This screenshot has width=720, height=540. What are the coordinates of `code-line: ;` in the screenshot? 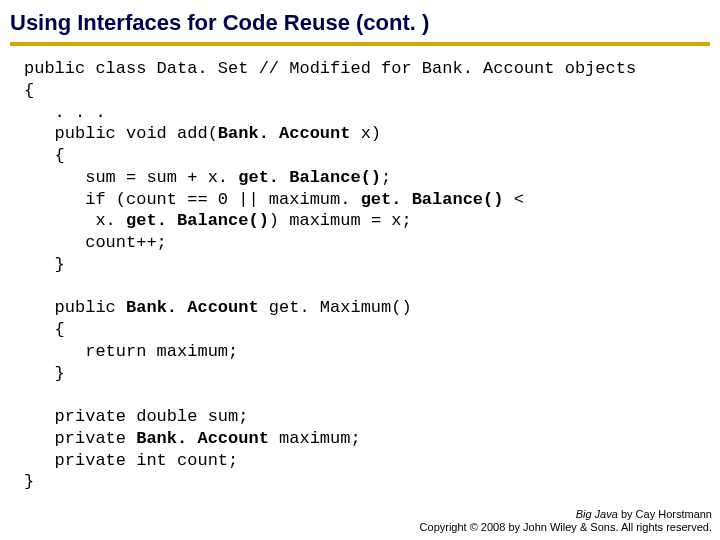 It's located at (386, 178).